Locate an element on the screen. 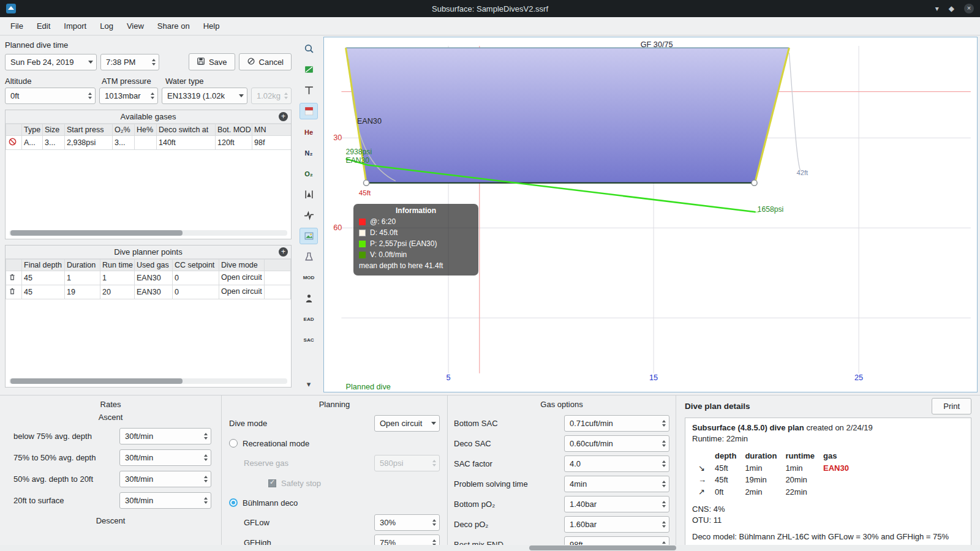 The width and height of the screenshot is (980, 551). gfhigh-spinner: 75% is located at coordinates (407, 540).